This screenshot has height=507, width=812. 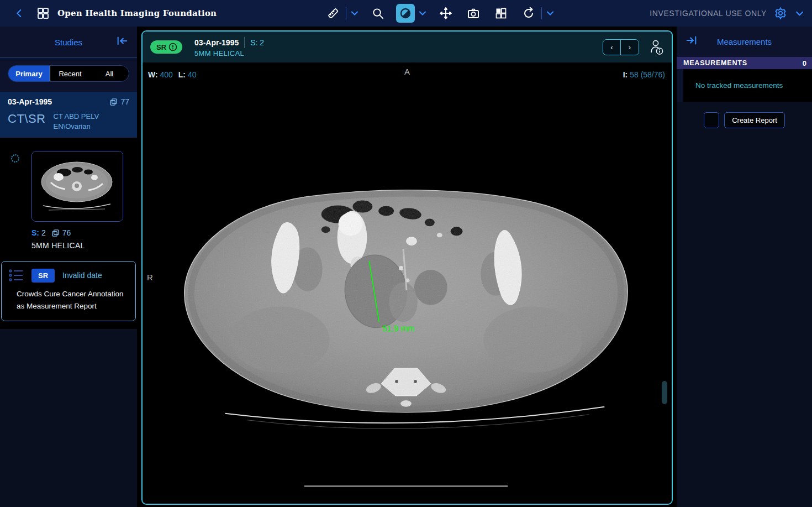 What do you see at coordinates (125, 102) in the screenshot?
I see `study-instance-count: 77` at bounding box center [125, 102].